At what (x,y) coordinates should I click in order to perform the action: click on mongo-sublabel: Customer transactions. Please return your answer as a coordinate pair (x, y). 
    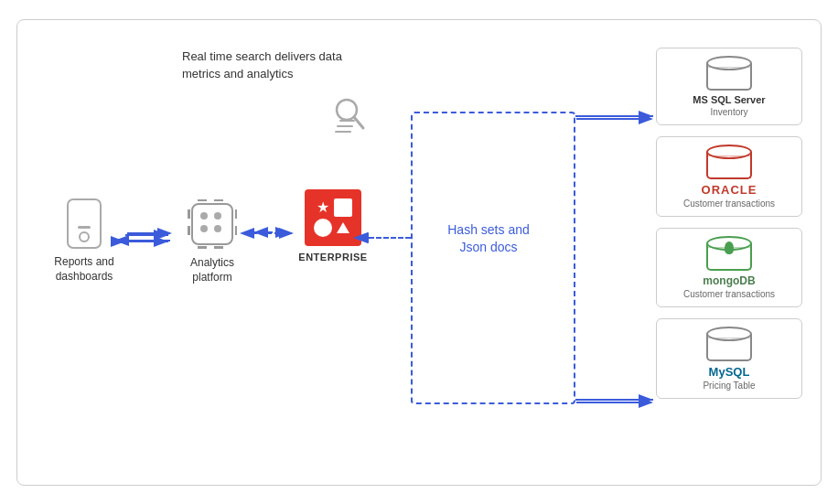
    Looking at the image, I should click on (729, 295).